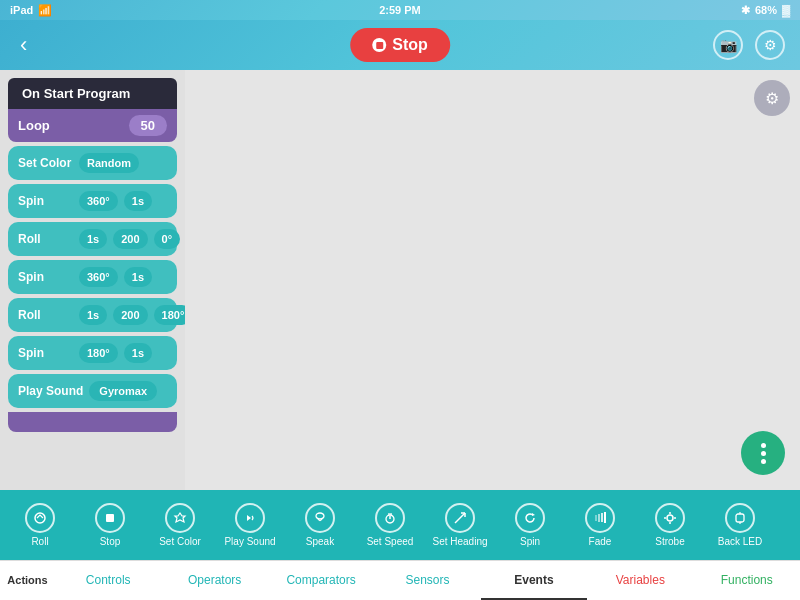 The width and height of the screenshot is (800, 600). Describe the element at coordinates (400, 10) in the screenshot. I see `status-bar: iPad 📶 2:59 PM ✱ 68% ▓` at that location.